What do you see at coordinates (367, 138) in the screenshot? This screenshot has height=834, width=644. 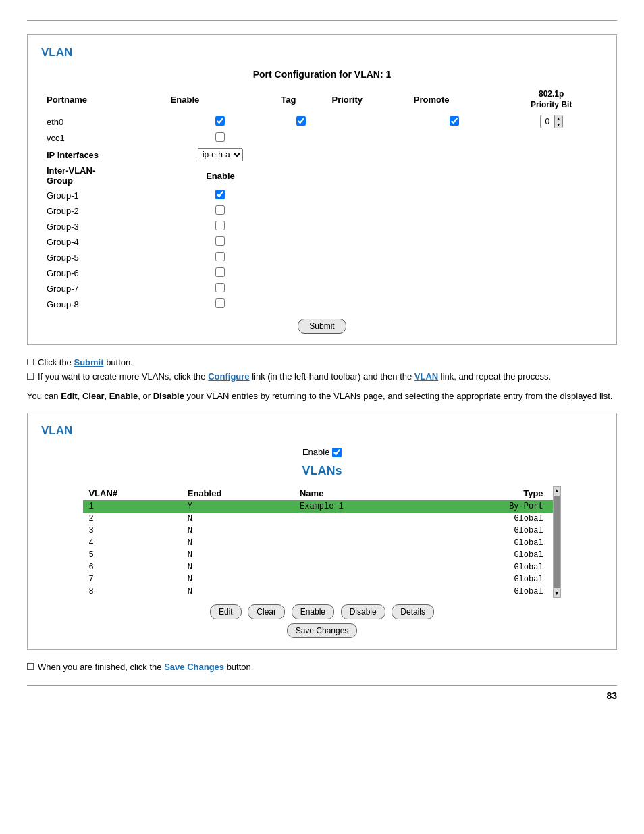 I see `priority-vcc1` at bounding box center [367, 138].